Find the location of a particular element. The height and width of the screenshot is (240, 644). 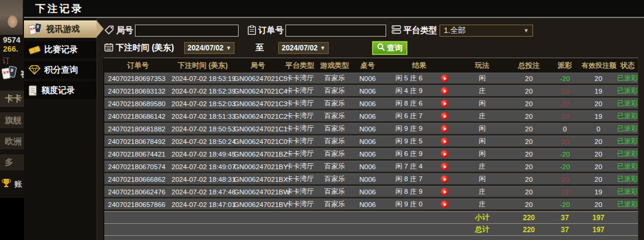

col-header-round: 局号 is located at coordinates (258, 66).